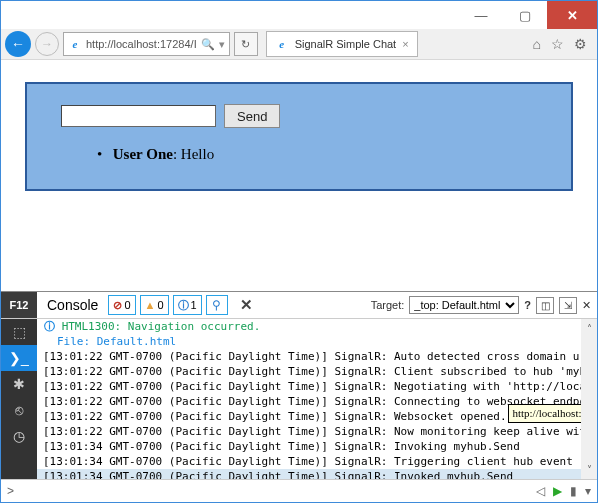 The height and width of the screenshot is (503, 598). What do you see at coordinates (574, 491) in the screenshot?
I see `step-icon: ▮` at bounding box center [574, 491].